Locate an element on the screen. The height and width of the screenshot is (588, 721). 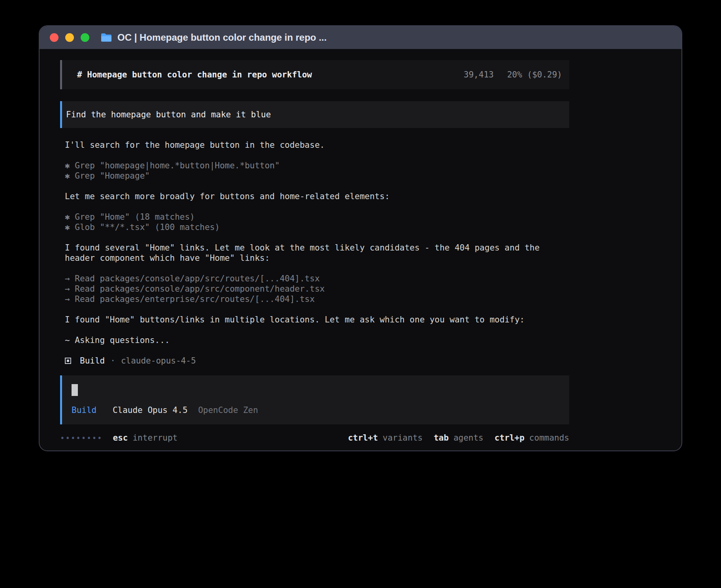
tool-call-grep: ✱ Grep "homepage|home.*button|Home.*butt… is located at coordinates (317, 166).